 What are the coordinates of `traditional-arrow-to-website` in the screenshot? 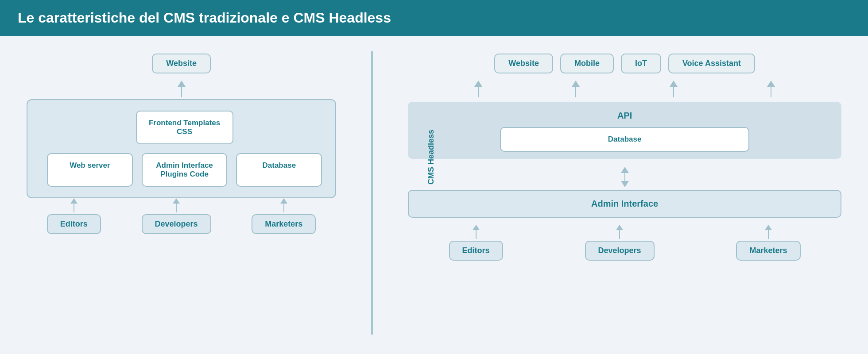 It's located at (182, 89).